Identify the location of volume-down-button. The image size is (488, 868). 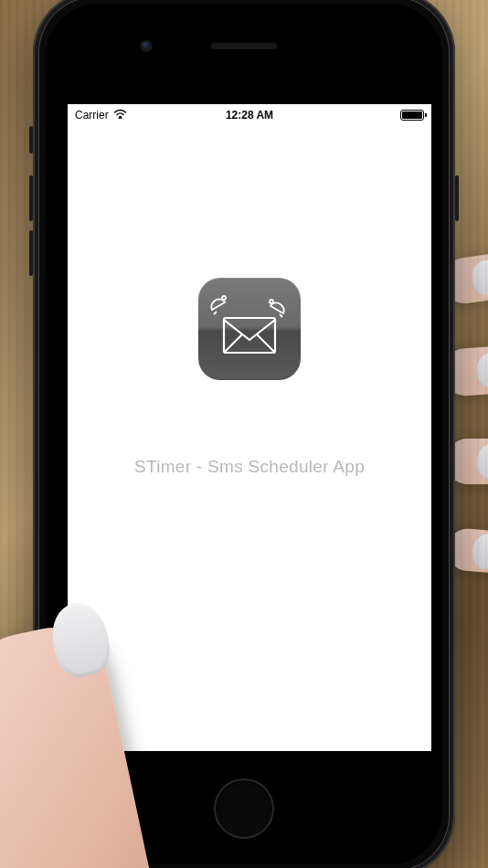
(31, 253).